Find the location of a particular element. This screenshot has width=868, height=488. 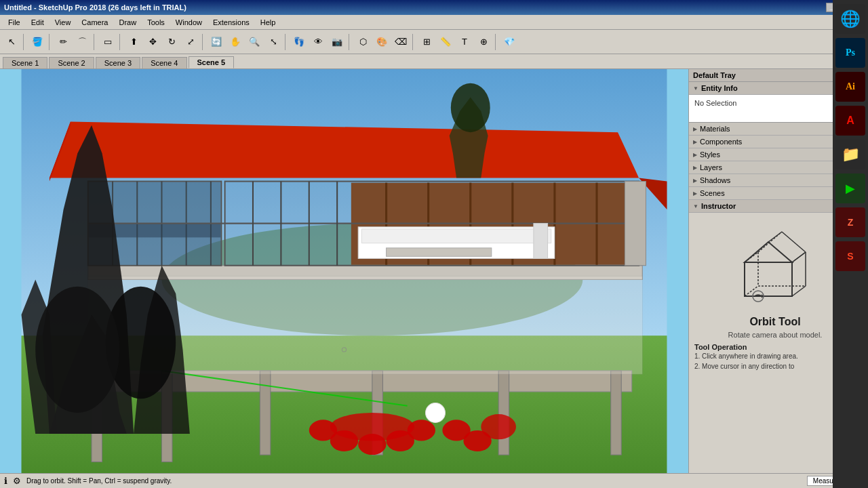

styles-arrow: ▶ is located at coordinates (695, 155).